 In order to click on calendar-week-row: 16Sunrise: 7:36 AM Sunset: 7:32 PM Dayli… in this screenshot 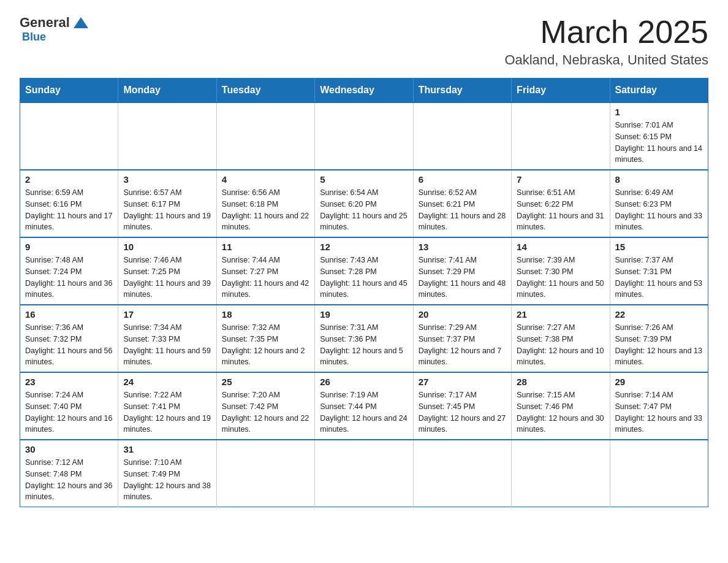, I will do `click(364, 339)`.